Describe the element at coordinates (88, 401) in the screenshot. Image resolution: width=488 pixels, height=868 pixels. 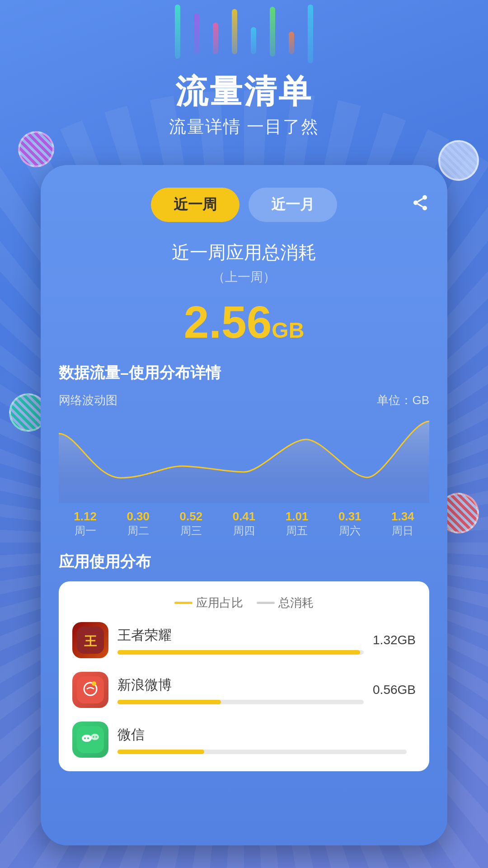
I see `chart-left-label: 网络波动图` at that location.